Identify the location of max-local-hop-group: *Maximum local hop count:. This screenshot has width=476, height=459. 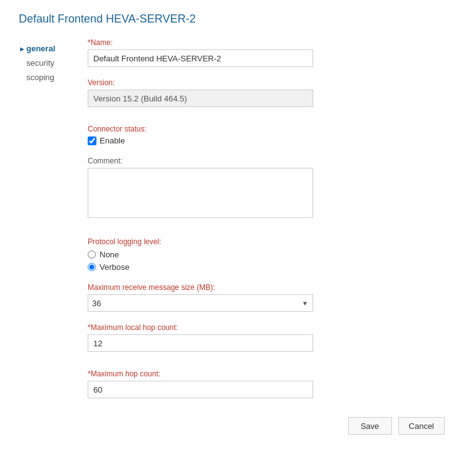
(272, 338).